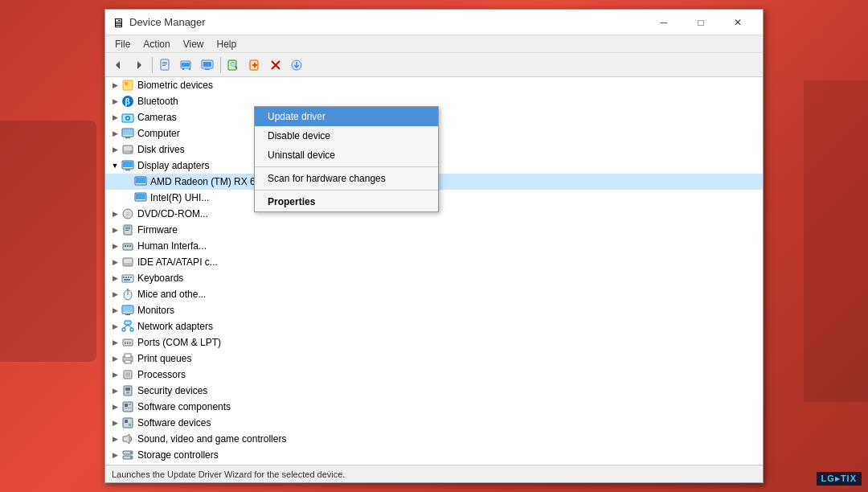 Image resolution: width=868 pixels, height=492 pixels. What do you see at coordinates (346, 202) in the screenshot?
I see `ctx-properties: Properties` at bounding box center [346, 202].